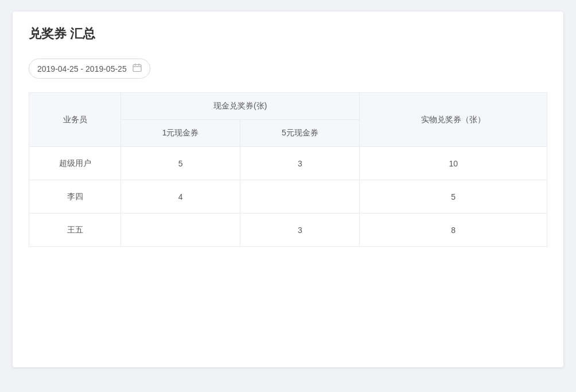 This screenshot has height=392, width=576. Describe the element at coordinates (453, 120) in the screenshot. I see `header-physical-group: 实物兑奖券（张）` at that location.